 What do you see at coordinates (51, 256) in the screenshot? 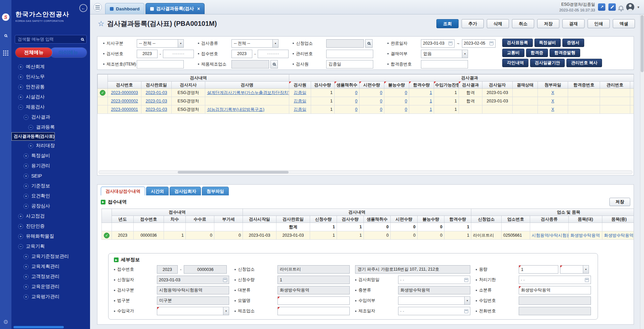
I see `sidebar-item: +교육기준정보관리` at bounding box center [51, 256].